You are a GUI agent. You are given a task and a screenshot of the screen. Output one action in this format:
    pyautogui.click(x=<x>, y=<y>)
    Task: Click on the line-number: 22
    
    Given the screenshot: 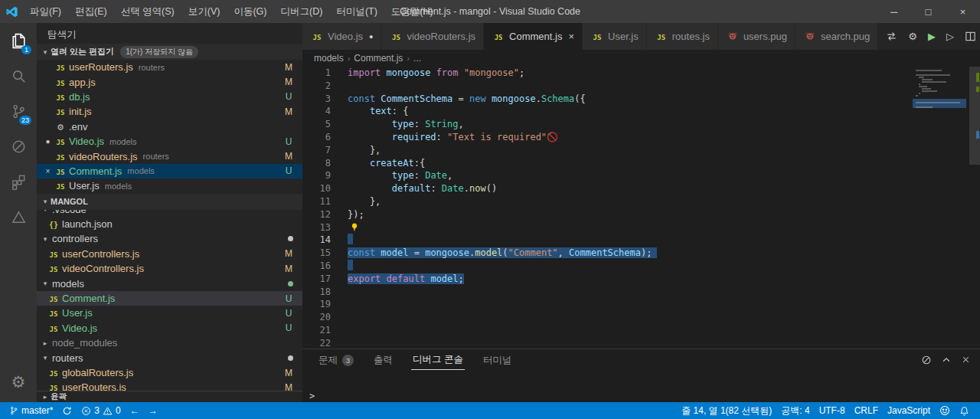 What is the action you would take?
    pyautogui.click(x=317, y=343)
    